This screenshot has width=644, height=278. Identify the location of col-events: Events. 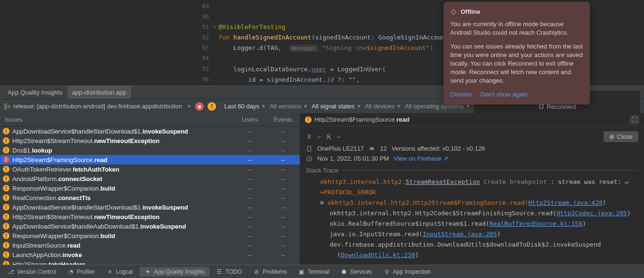
(283, 120).